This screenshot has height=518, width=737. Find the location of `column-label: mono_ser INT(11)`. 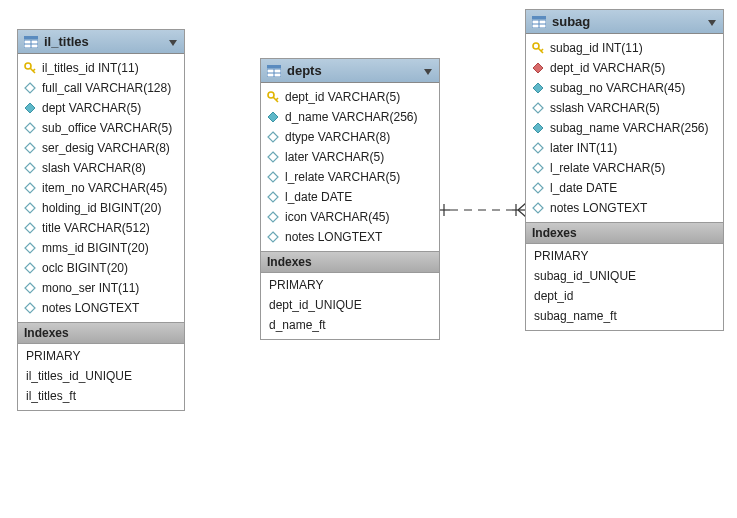

column-label: mono_ser INT(11) is located at coordinates (90, 288).